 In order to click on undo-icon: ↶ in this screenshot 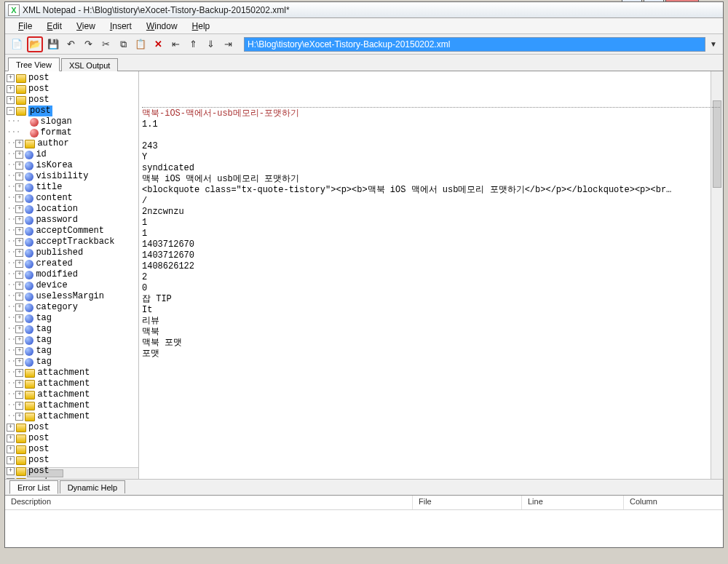, I will do `click(71, 44)`.